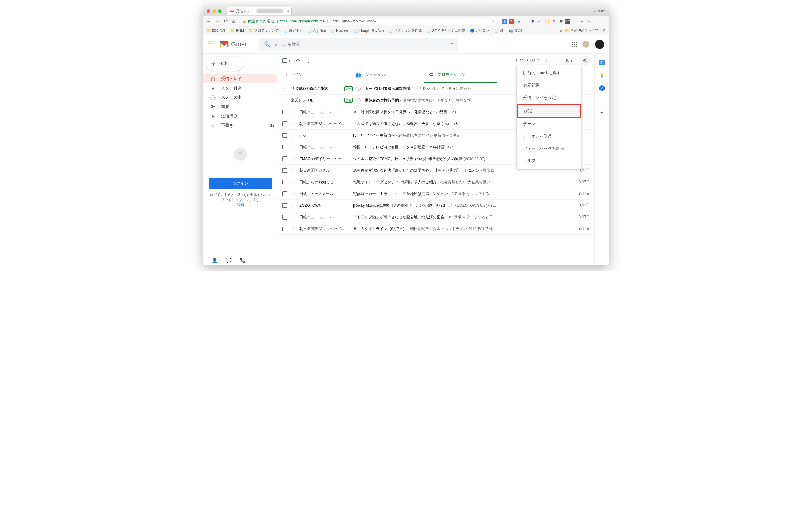  What do you see at coordinates (436, 229) in the screenshot?
I see `mail-row: ☆朝日新聞デジタルヘッド...８・６タイムライン（8月7日） - 朝日新聞デジタ…` at bounding box center [436, 229].